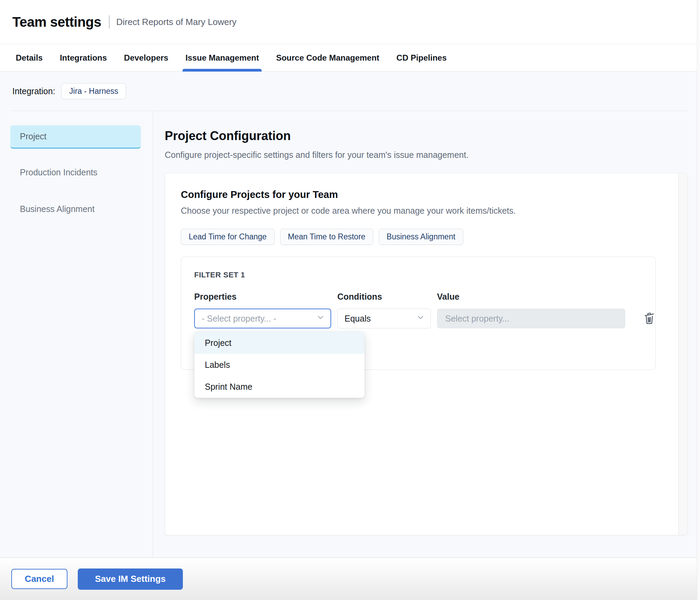 This screenshot has width=700, height=600. What do you see at coordinates (177, 22) in the screenshot?
I see `page-subtitle: Direct Reports of Mary Lowery` at bounding box center [177, 22].